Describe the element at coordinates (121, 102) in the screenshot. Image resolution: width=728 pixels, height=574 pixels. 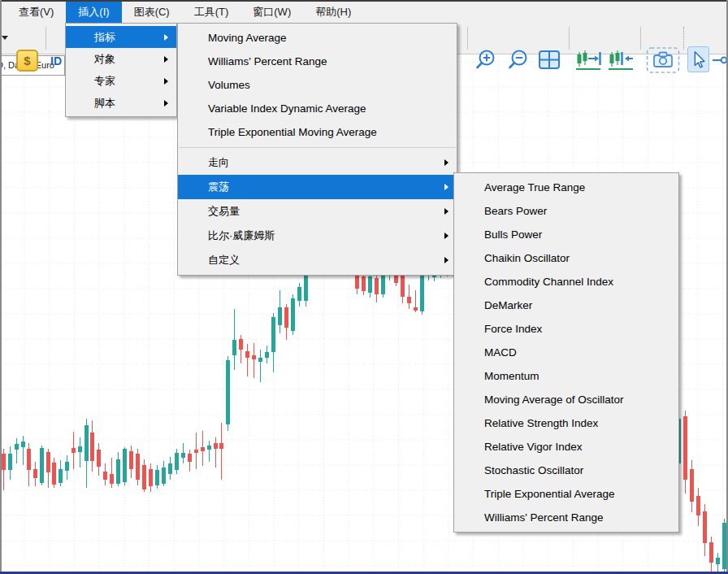
I see `insert-menu-item-3: 脚本` at that location.